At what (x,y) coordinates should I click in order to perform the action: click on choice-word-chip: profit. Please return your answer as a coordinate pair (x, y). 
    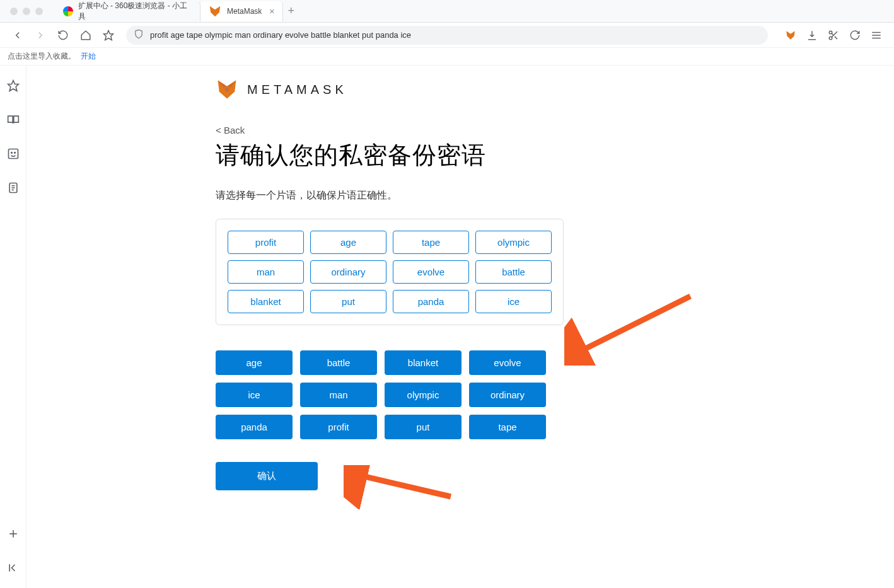
    Looking at the image, I should click on (339, 427).